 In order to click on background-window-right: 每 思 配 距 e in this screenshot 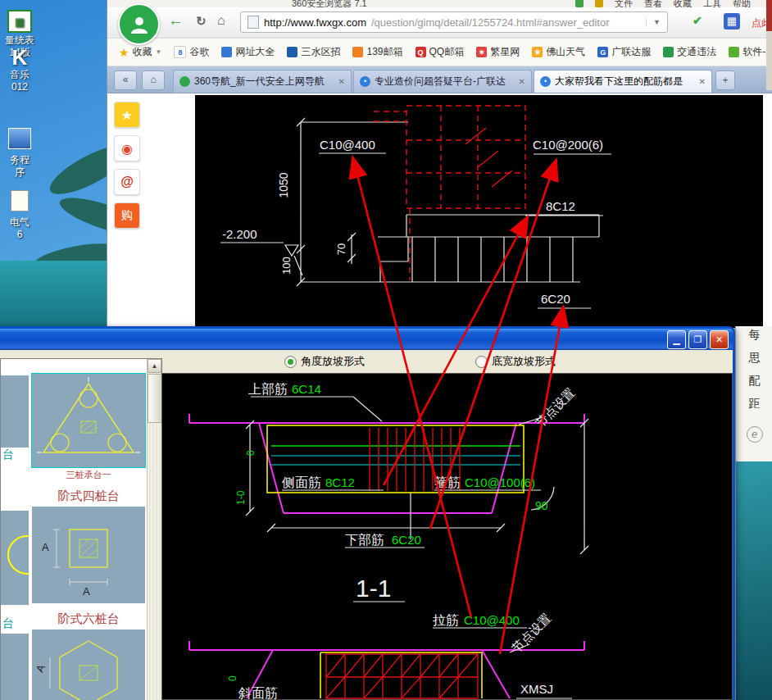, I will do `click(754, 513)`.